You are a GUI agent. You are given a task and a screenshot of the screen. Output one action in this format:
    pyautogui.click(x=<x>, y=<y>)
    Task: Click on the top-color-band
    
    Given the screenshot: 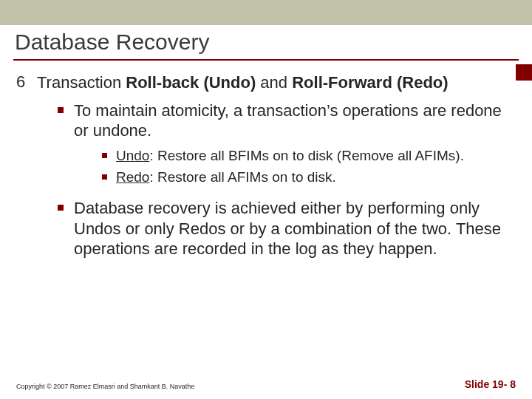 What is the action you would take?
    pyautogui.click(x=266, y=13)
    